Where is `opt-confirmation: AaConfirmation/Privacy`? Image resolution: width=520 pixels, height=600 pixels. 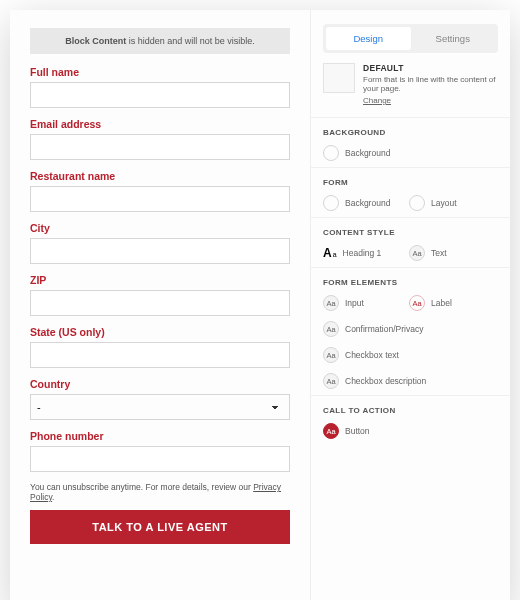 opt-confirmation: AaConfirmation/Privacy is located at coordinates (398, 329).